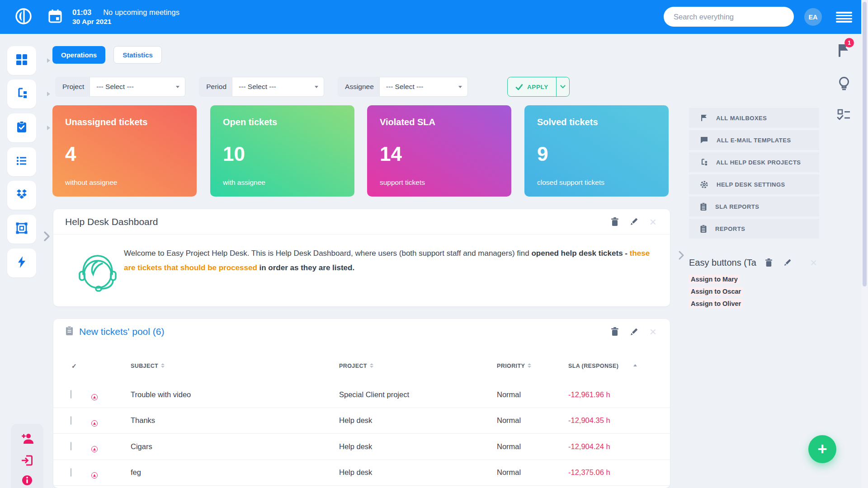 The width and height of the screenshot is (868, 488). What do you see at coordinates (864, 144) in the screenshot?
I see `scrollbar-thumb` at bounding box center [864, 144].